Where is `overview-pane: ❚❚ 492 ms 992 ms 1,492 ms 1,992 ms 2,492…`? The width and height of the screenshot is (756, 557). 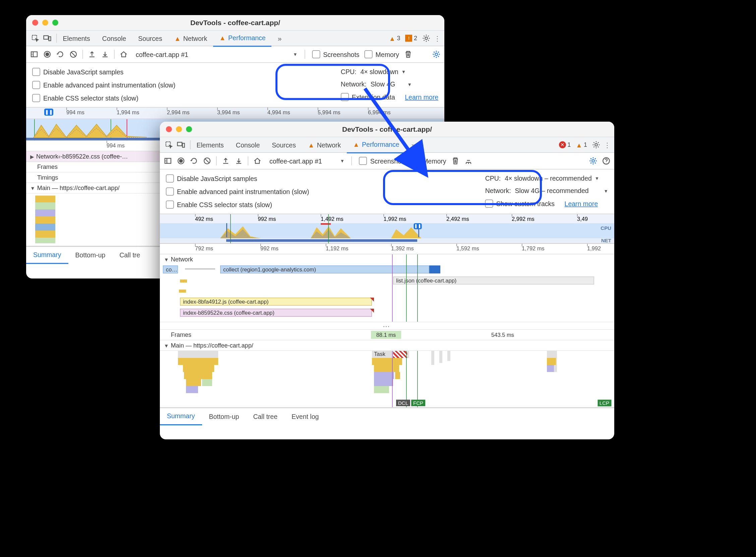 overview-pane: ❚❚ 492 ms 992 ms 1,492 ms 1,992 ms 2,492… is located at coordinates (387, 229).